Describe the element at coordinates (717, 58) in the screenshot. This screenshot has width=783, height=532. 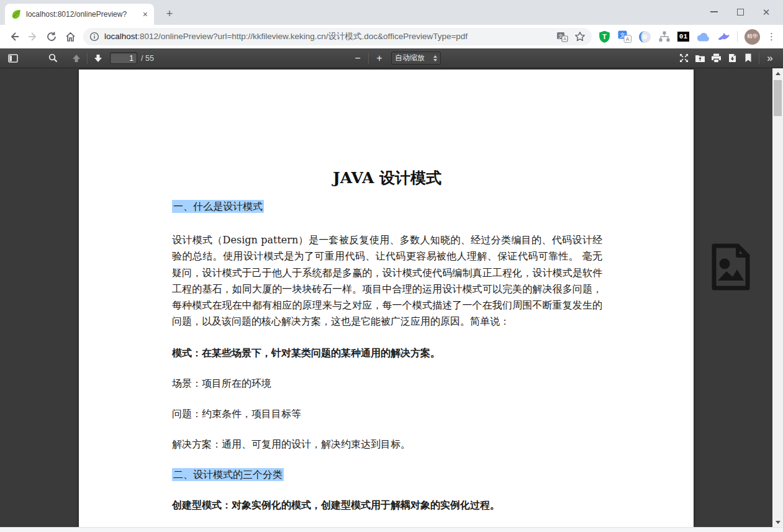
I see `print-icon` at that location.